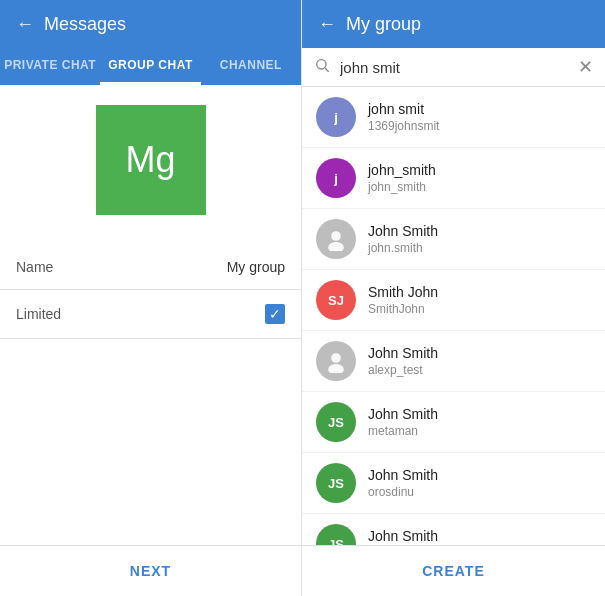 This screenshot has width=605, height=596. I want to click on left-footer: NEXT, so click(150, 570).